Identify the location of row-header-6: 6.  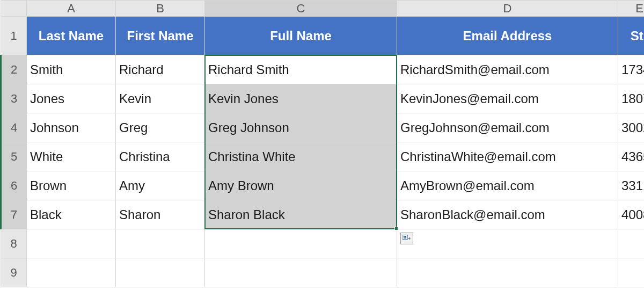
(14, 186).